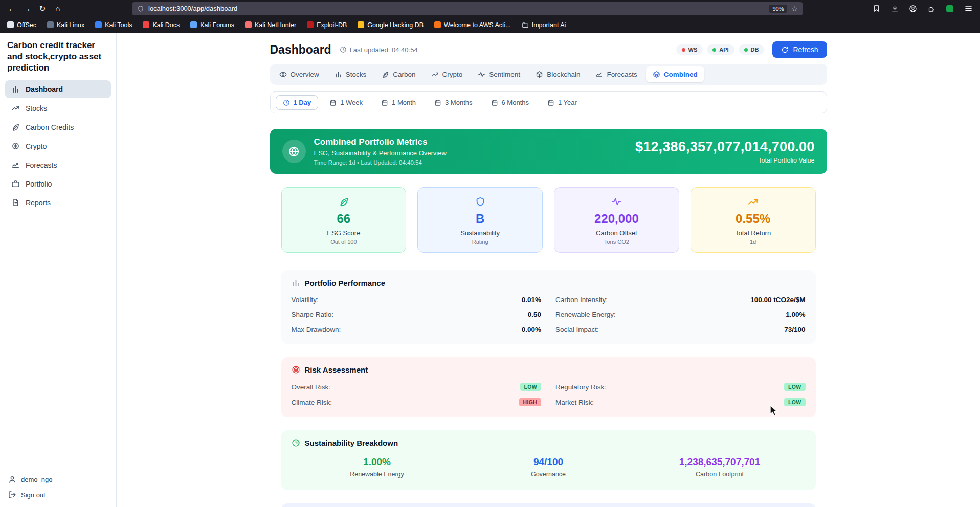 The image size is (980, 507). Describe the element at coordinates (895, 9) in the screenshot. I see `downloads-icon` at that location.